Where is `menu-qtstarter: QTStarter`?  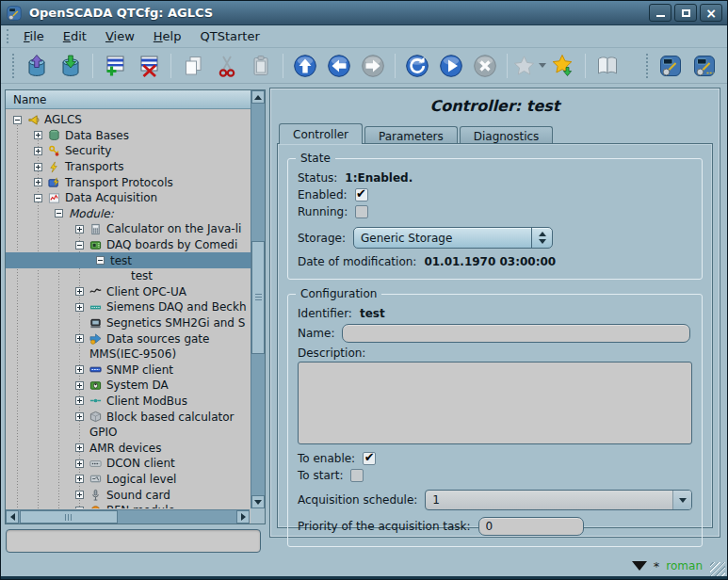 menu-qtstarter: QTStarter is located at coordinates (230, 36).